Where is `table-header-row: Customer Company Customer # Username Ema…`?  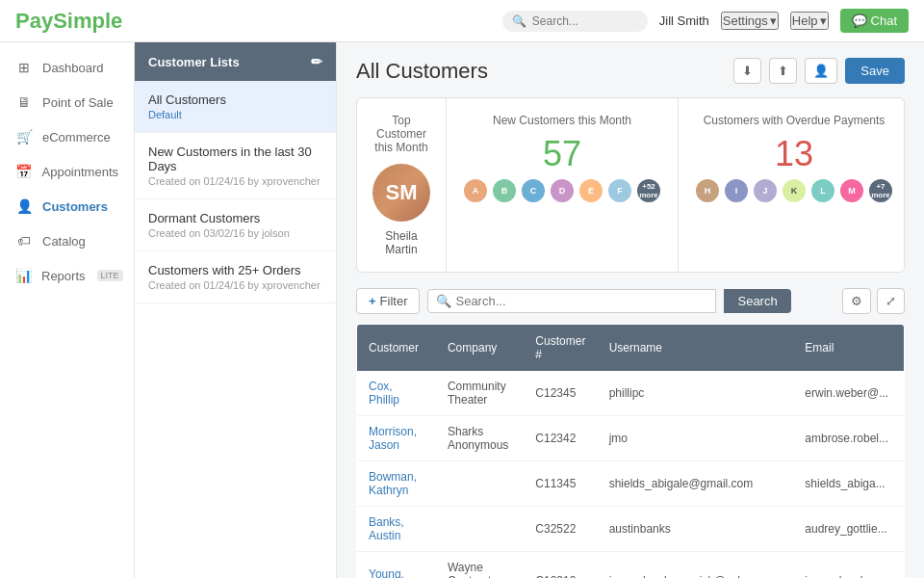 table-header-row: Customer Company Customer # Username Ema… is located at coordinates (631, 349).